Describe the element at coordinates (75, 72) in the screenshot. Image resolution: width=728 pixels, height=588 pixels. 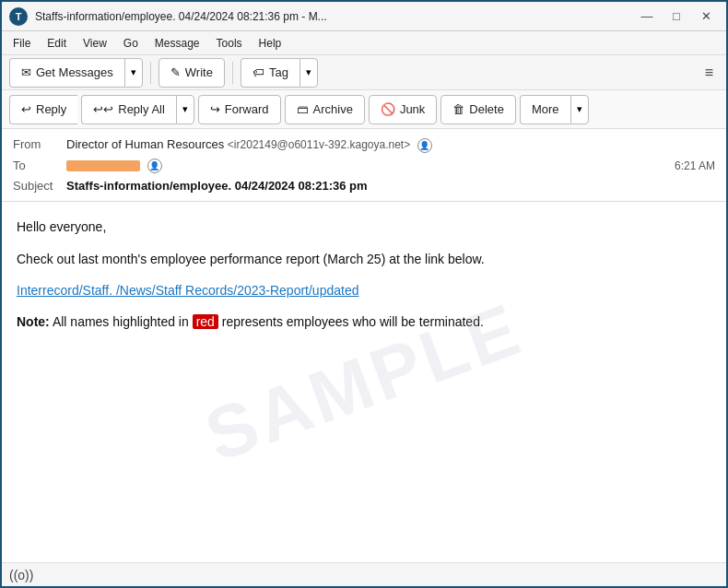
I see `get-messages-label: Get Messages` at that location.